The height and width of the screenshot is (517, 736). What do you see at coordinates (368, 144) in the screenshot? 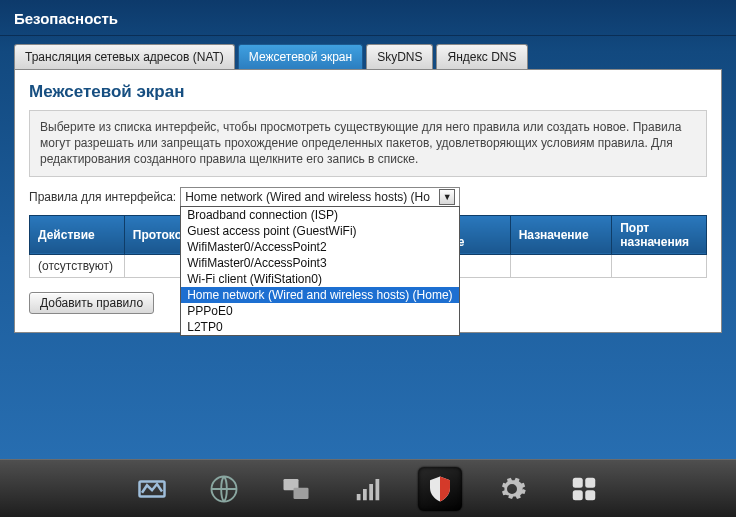
I see `info-text: Выберите из списка интерфейс, чтобы прос…` at bounding box center [368, 144].